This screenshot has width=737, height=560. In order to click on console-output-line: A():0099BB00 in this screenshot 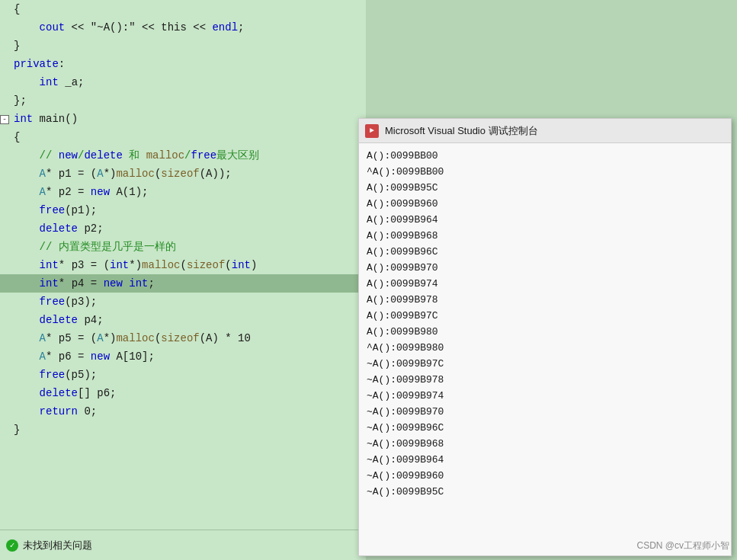, I will do `click(545, 155)`.